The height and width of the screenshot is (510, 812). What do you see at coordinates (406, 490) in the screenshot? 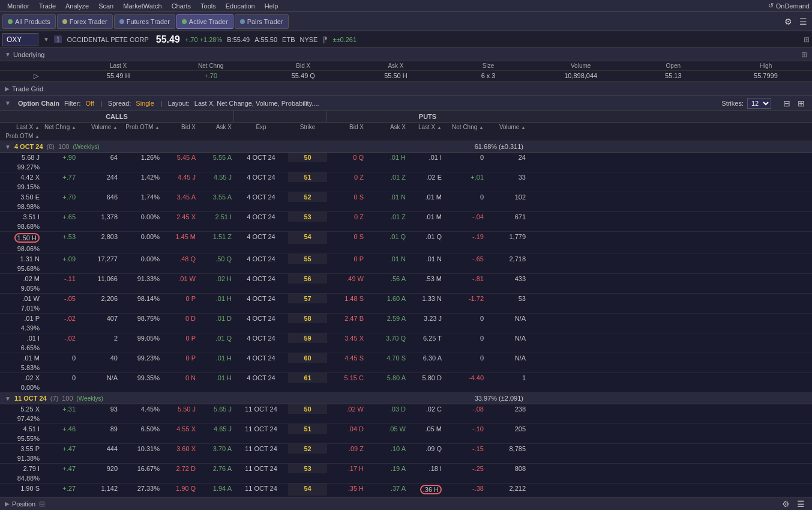
I see `data-row-1-4: 1.90 S +.27 1,142 27.33% 1.90 Q 1.94 A 1…` at bounding box center [406, 490].